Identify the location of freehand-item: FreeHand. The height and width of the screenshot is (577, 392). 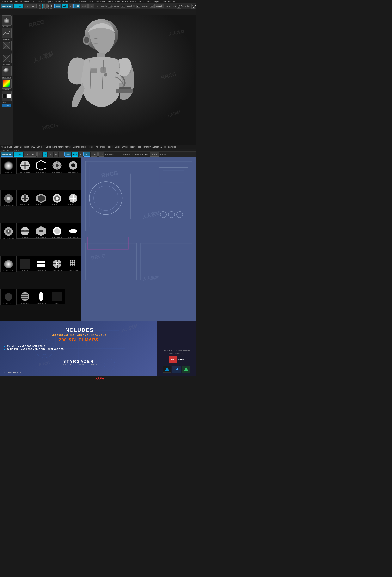
(6, 34).